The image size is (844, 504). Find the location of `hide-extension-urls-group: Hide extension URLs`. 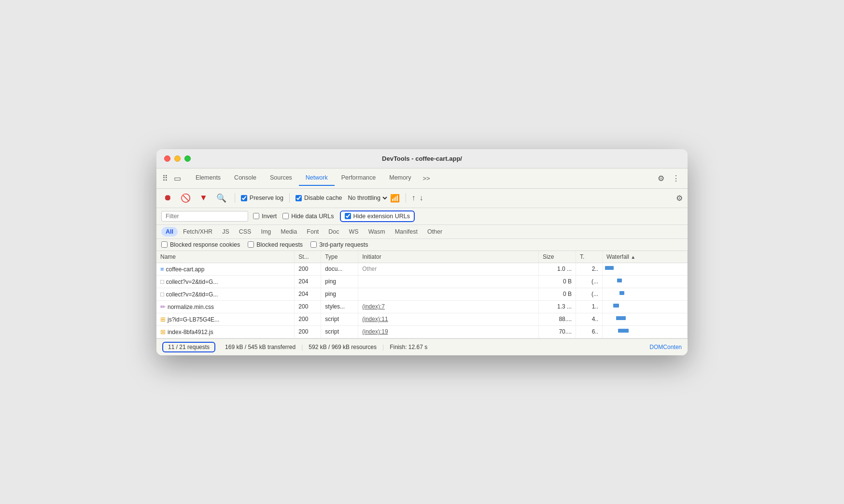

hide-extension-urls-group: Hide extension URLs is located at coordinates (378, 216).